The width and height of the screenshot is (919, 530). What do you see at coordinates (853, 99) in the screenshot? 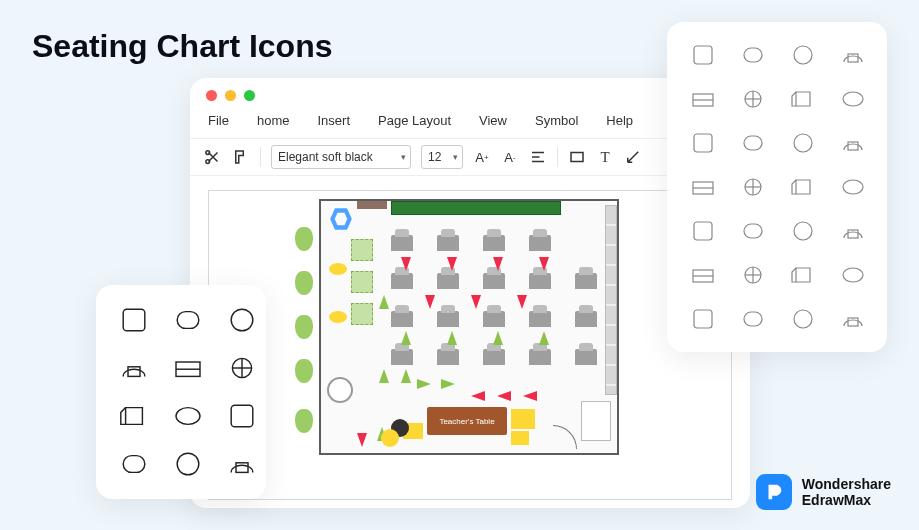
I see `box-icon` at bounding box center [853, 99].